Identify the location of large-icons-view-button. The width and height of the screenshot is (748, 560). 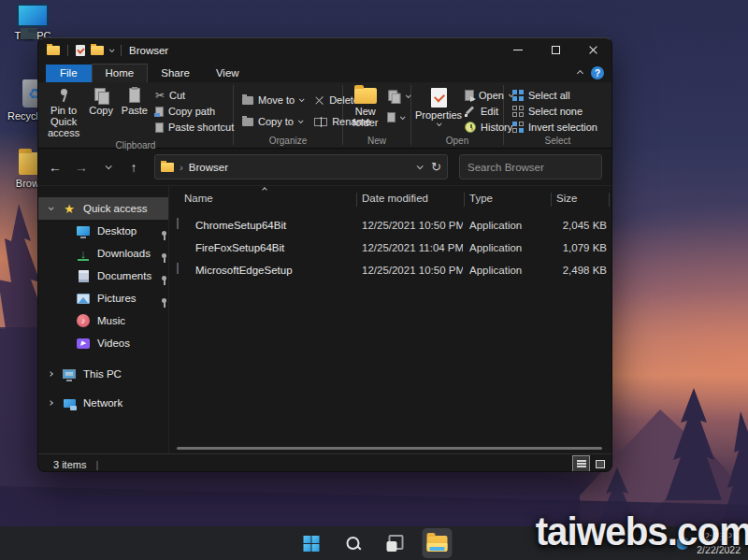
(600, 464).